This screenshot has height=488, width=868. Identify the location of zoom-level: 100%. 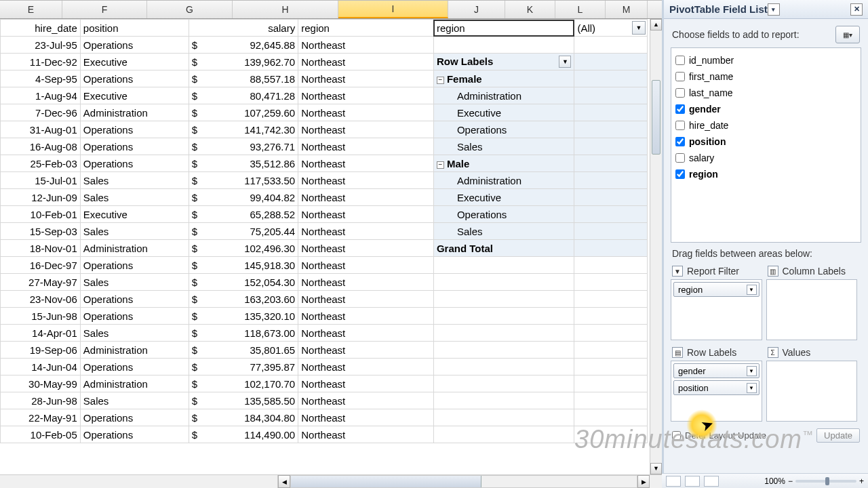
(774, 481).